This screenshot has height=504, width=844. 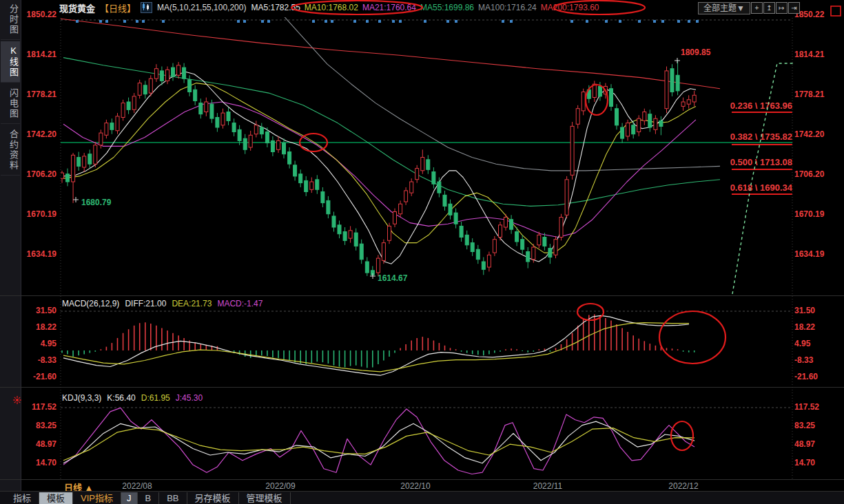 I want to click on sidebar-item-分时图: 分时图, so click(x=10, y=20).